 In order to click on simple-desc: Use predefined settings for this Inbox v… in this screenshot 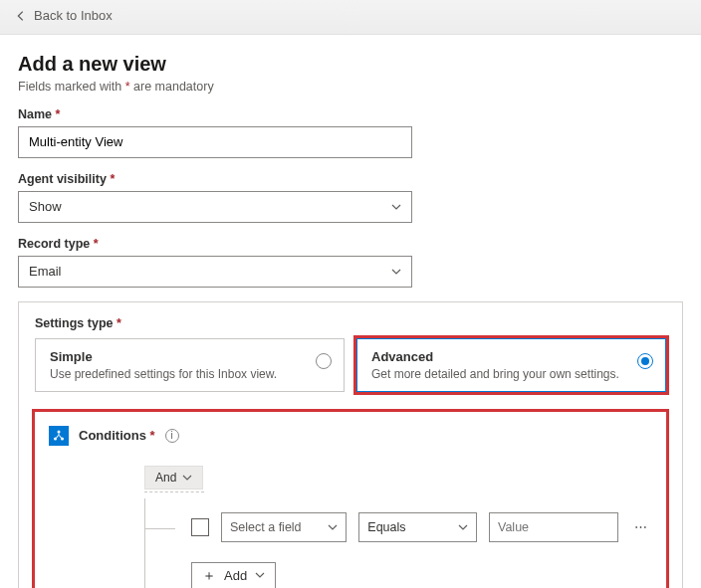, I will do `click(177, 374)`.